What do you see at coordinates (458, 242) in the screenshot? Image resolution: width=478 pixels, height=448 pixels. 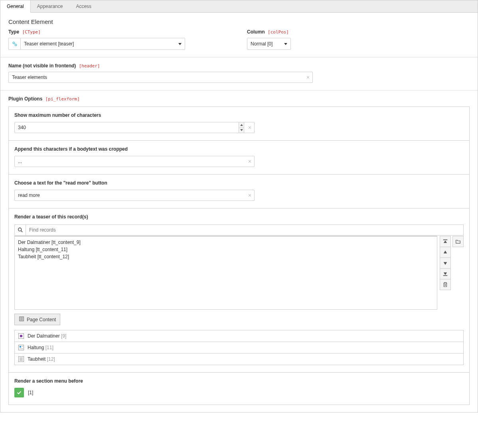 I see `browse-folder-button` at bounding box center [458, 242].